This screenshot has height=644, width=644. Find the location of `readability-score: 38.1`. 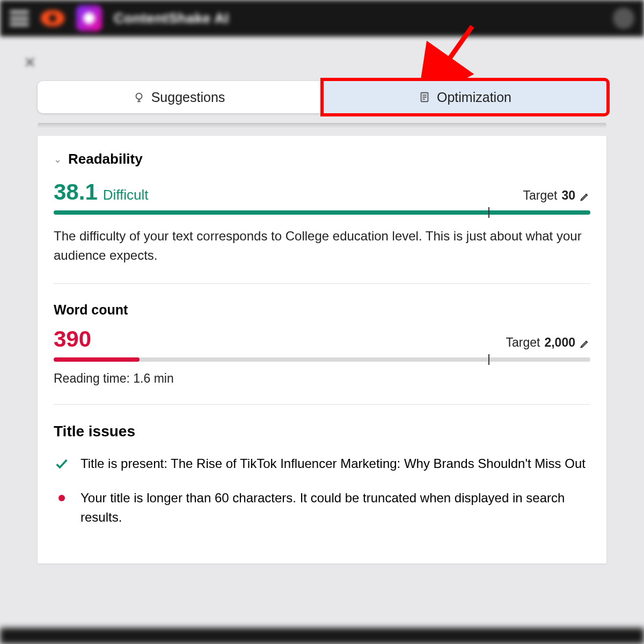

readability-score: 38.1 is located at coordinates (76, 192).